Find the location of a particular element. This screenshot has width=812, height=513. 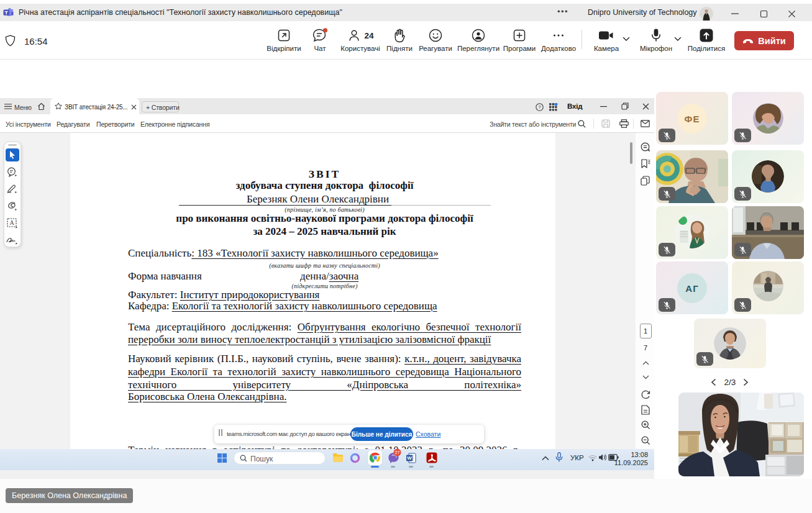

svg-text: 27 is located at coordinates (398, 452).